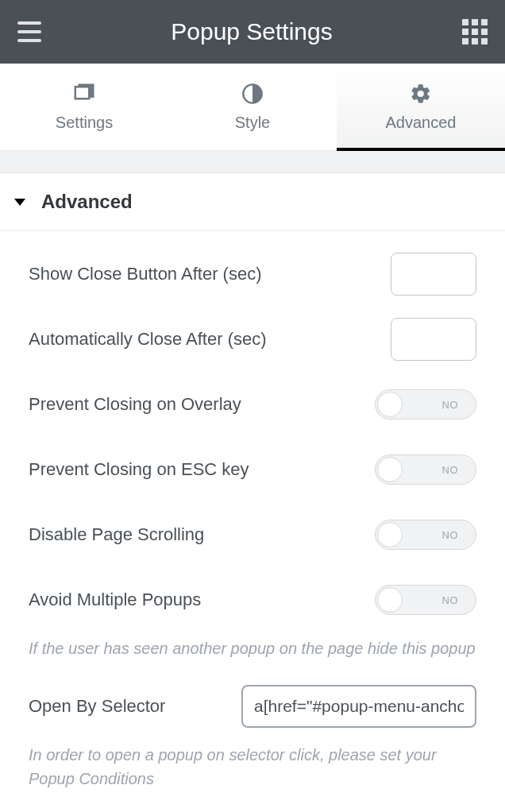 The height and width of the screenshot is (812, 505). Describe the element at coordinates (252, 94) in the screenshot. I see `contrast-icon` at that location.